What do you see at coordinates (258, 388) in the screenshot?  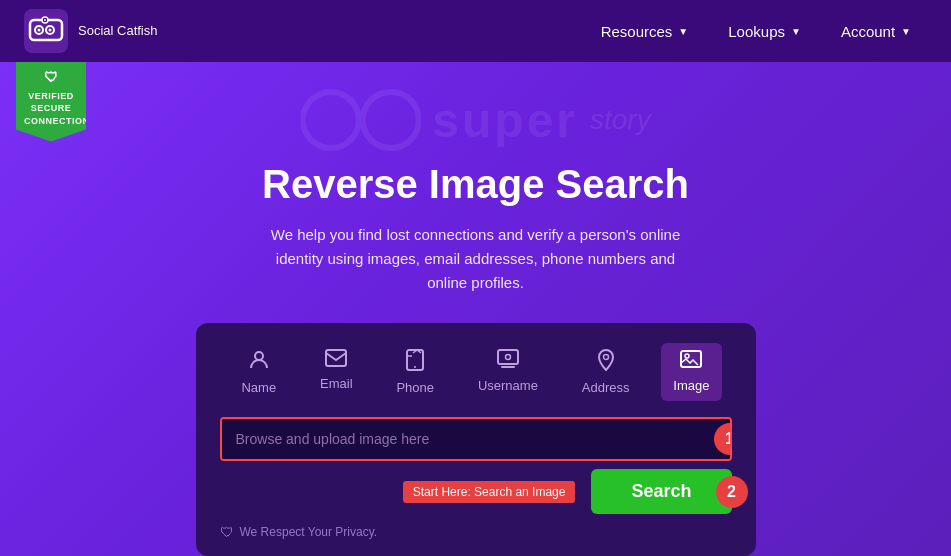 I see `tab-name-label: Name` at bounding box center [258, 388].